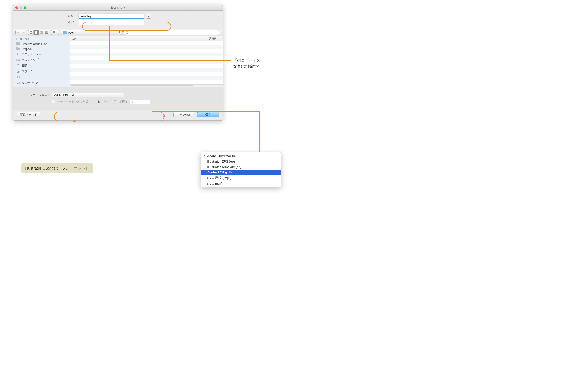 The image size is (588, 391). Describe the element at coordinates (23, 32) in the screenshot. I see `forward-button: ▶` at that location.